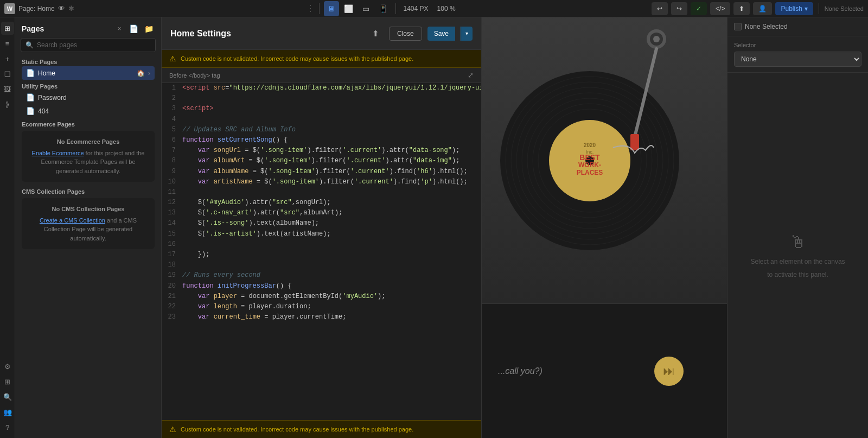 The width and height of the screenshot is (868, 438). Describe the element at coordinates (8, 59) in the screenshot. I see `add-icon: +` at that location.